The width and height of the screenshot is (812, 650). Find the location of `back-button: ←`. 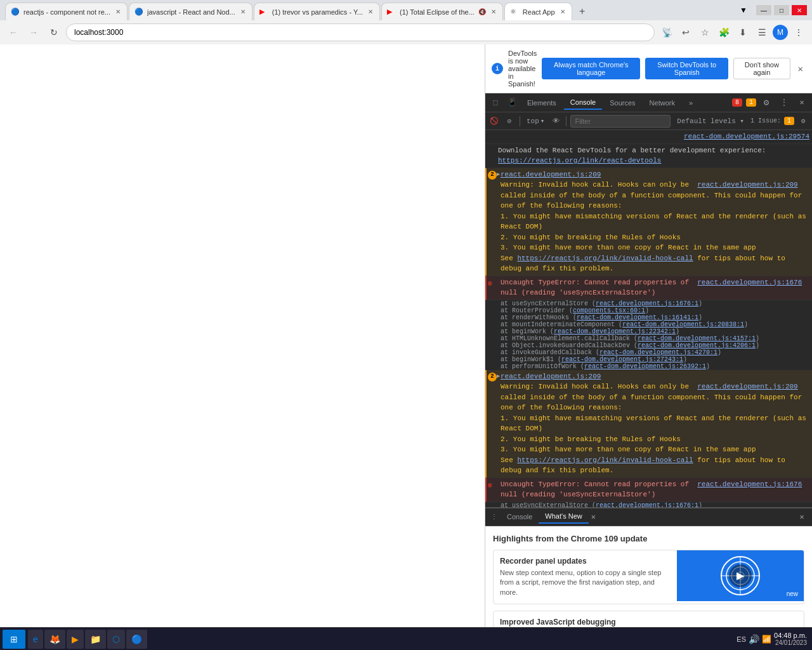

back-button: ← is located at coordinates (13, 32).